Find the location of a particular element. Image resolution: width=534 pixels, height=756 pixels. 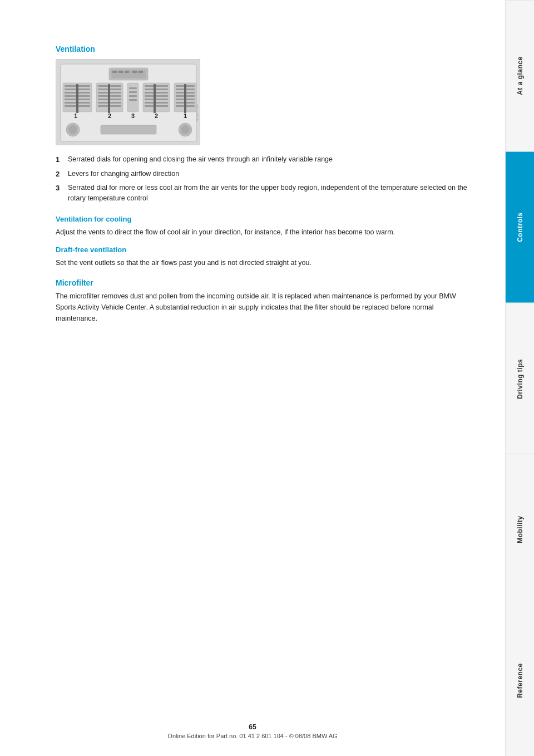

item-number-1: 1 is located at coordinates (62, 160).